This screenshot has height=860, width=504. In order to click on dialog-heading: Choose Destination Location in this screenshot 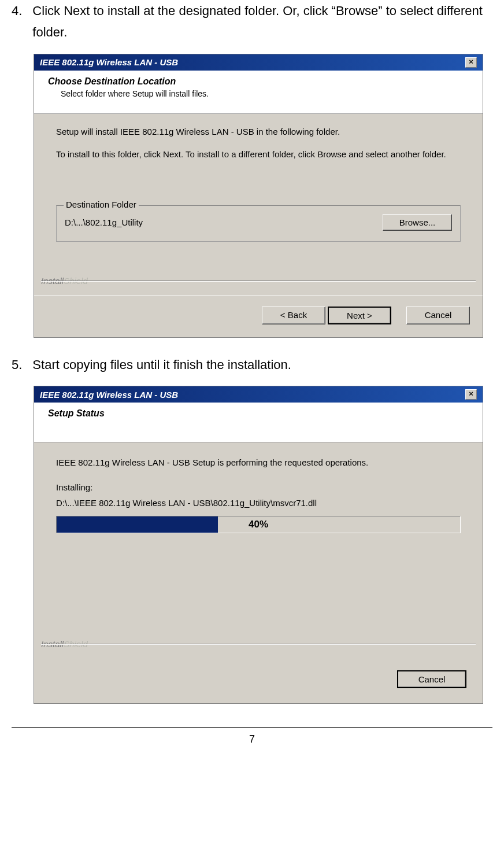, I will do `click(260, 82)`.